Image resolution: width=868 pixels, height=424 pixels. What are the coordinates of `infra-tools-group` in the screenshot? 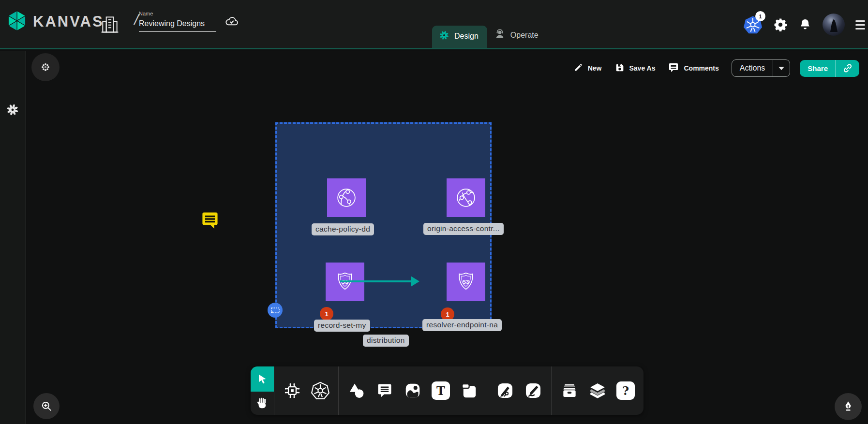 It's located at (307, 391).